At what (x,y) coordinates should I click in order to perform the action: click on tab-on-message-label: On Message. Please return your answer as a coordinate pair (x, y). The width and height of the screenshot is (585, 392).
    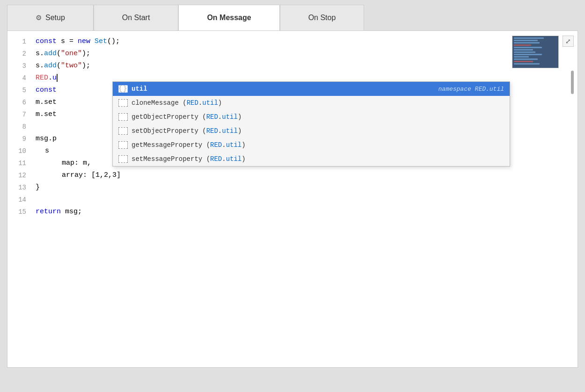
    Looking at the image, I should click on (229, 18).